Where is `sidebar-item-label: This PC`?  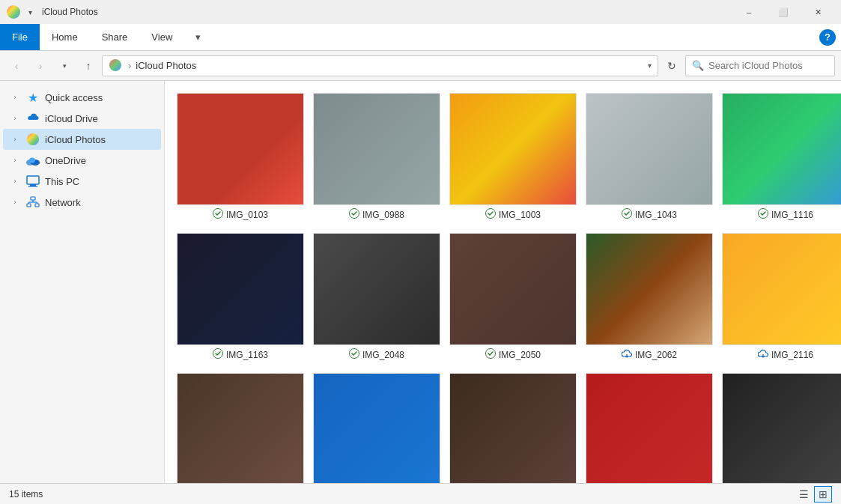 sidebar-item-label: This PC is located at coordinates (62, 181).